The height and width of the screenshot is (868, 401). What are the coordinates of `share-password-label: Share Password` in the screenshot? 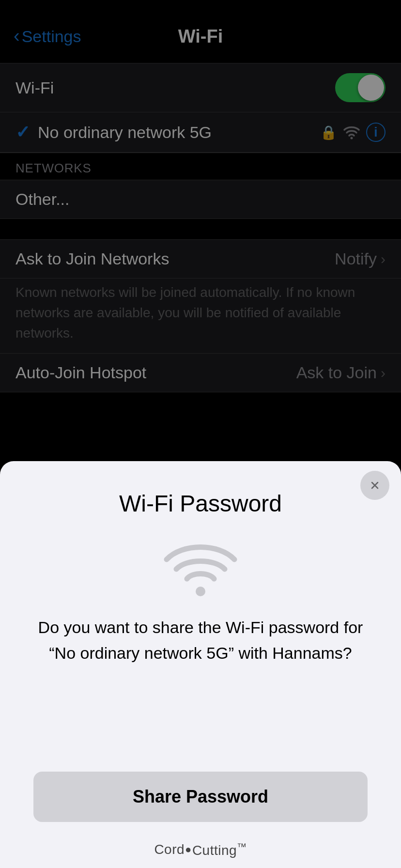 It's located at (200, 797).